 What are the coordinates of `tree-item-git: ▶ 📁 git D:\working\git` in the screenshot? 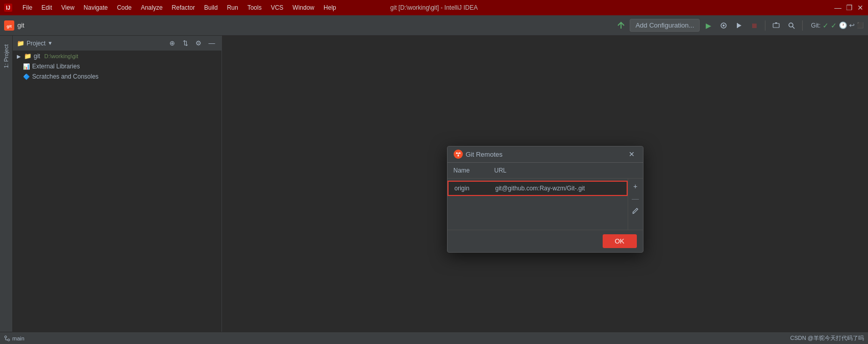 It's located at (117, 56).